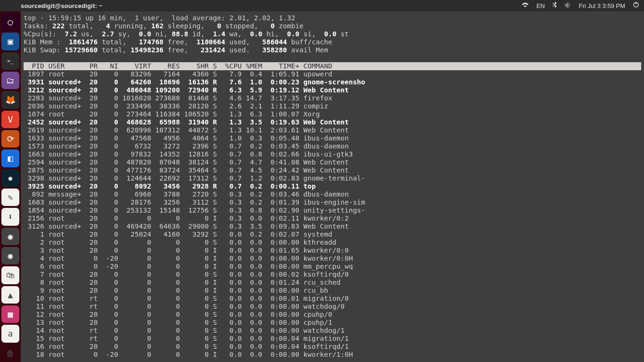 Image resolution: width=644 pixels, height=362 pixels. Describe the element at coordinates (525, 6) in the screenshot. I see `wifi-icon` at that location.